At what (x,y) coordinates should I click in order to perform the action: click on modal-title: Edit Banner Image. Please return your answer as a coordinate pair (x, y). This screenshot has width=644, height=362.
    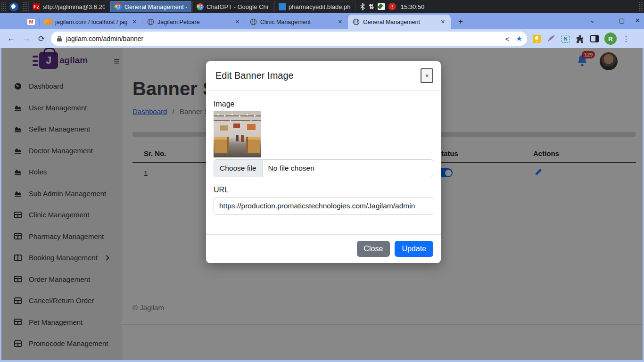
    Looking at the image, I should click on (255, 75).